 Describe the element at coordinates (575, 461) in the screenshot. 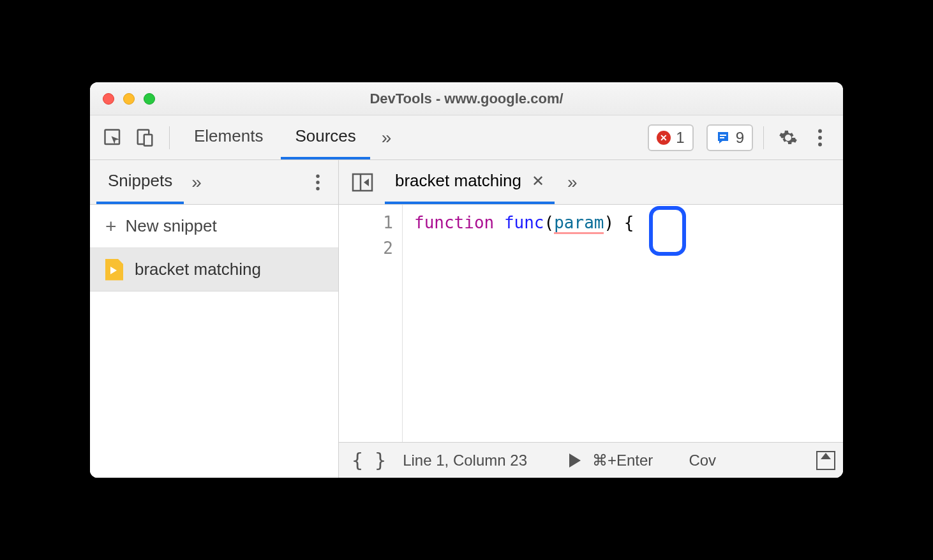

I see `run-icon` at that location.